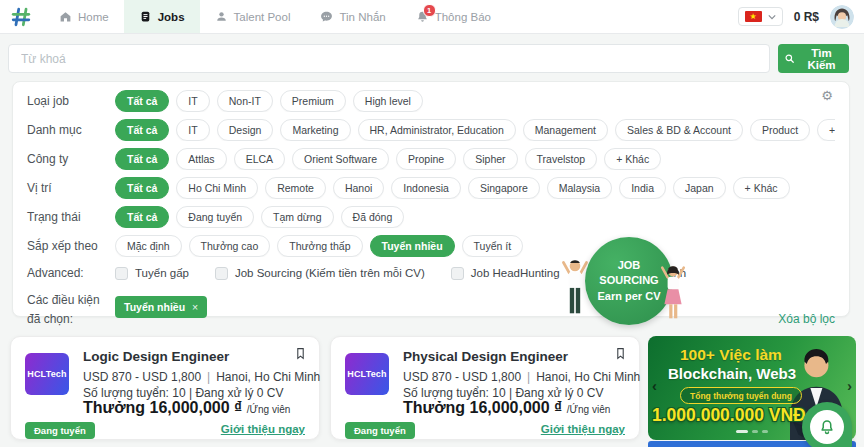 The height and width of the screenshot is (447, 864). Describe the element at coordinates (589, 410) in the screenshot. I see `job-bonus-unit: /Ứng viên` at that location.